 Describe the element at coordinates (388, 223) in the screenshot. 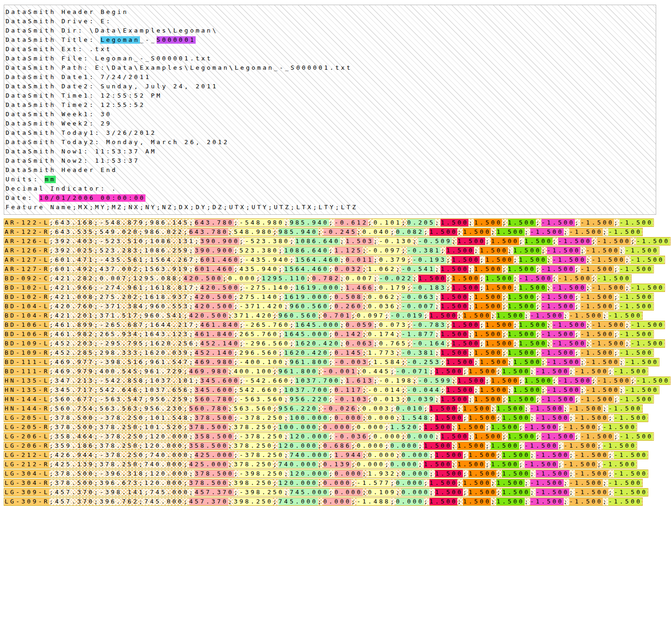

I see `cell-DY: 0.101` at that location.